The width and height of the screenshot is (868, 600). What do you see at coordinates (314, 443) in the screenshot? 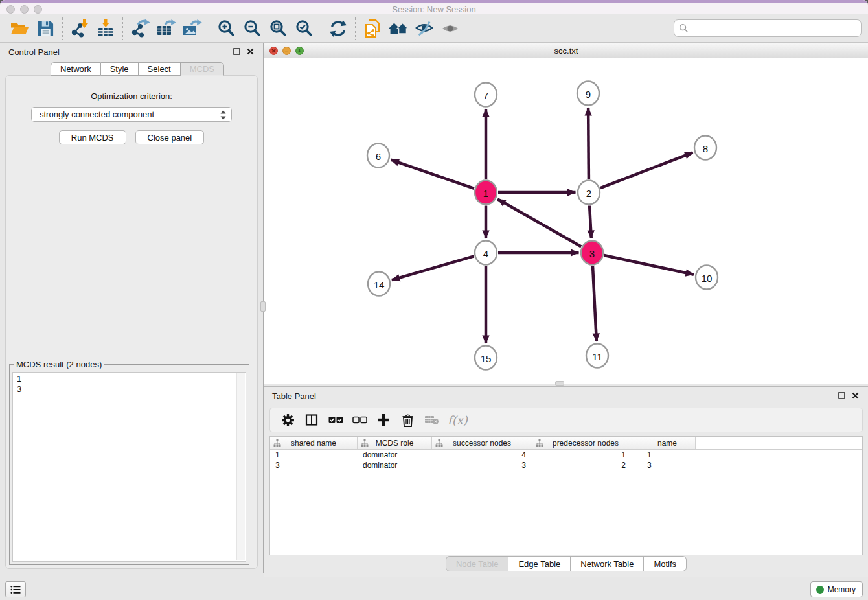
I see `column-header-shared-name: shared name` at bounding box center [314, 443].